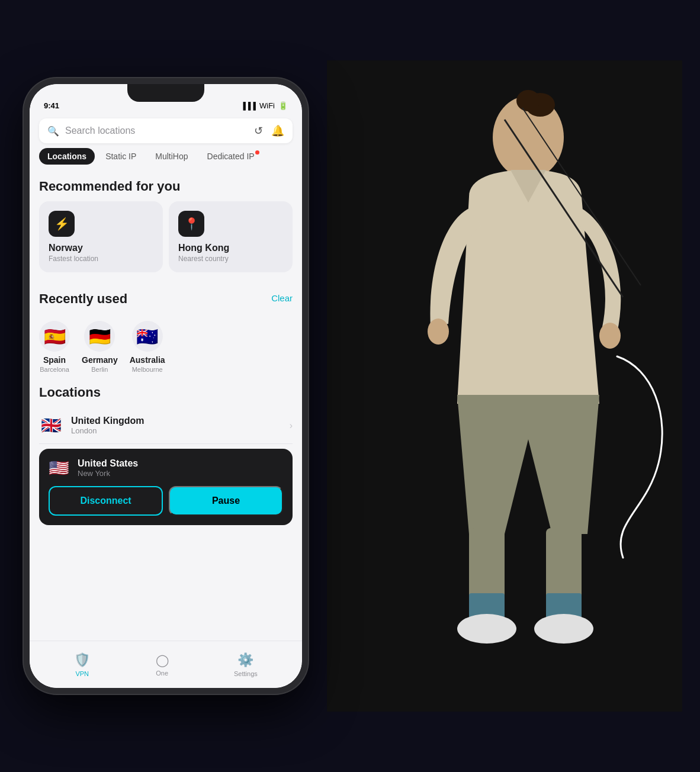 This screenshot has width=700, height=772. What do you see at coordinates (53, 131) in the screenshot?
I see `search-icon: 🔍` at bounding box center [53, 131].